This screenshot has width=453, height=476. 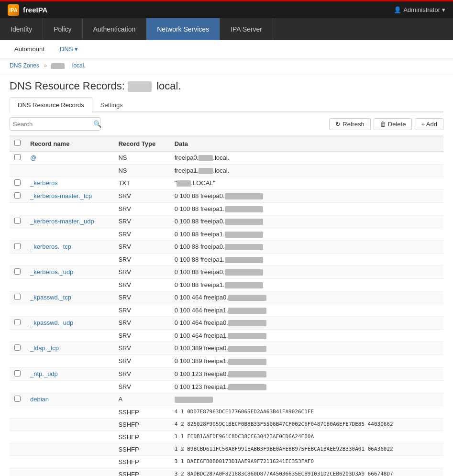 I want to click on tab-dns-resource-records: DNS Resource Records, so click(x=51, y=105).